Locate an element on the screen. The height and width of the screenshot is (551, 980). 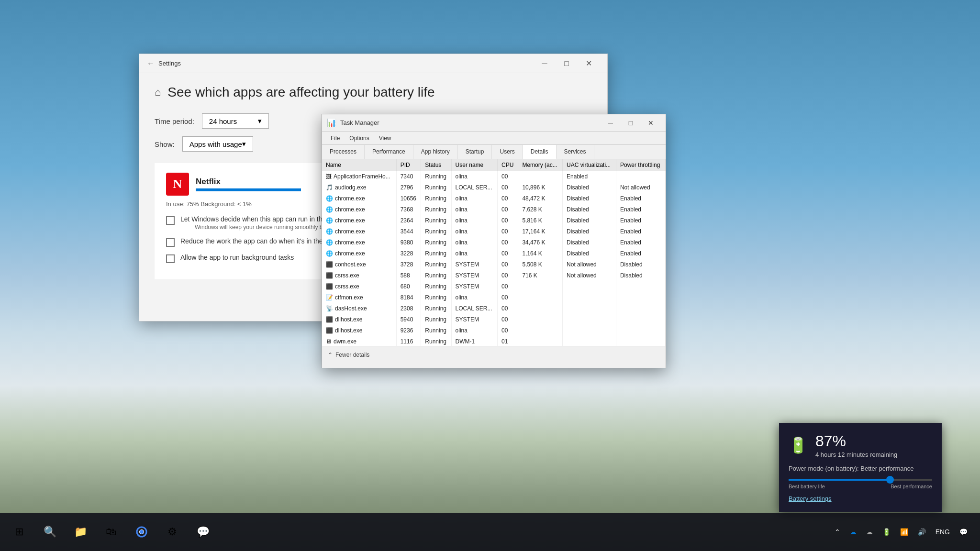
tab-performance: Performance is located at coordinates (389, 152).